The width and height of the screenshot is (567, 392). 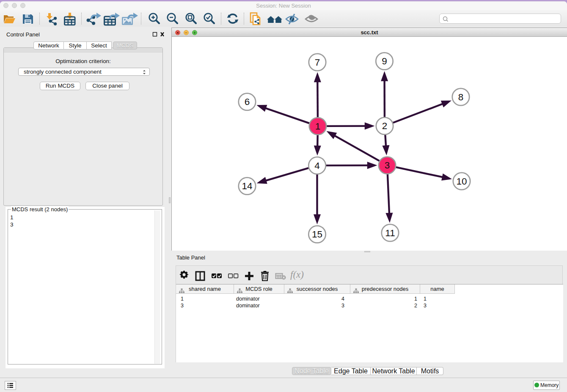 I want to click on svg-text: 7, so click(x=317, y=63).